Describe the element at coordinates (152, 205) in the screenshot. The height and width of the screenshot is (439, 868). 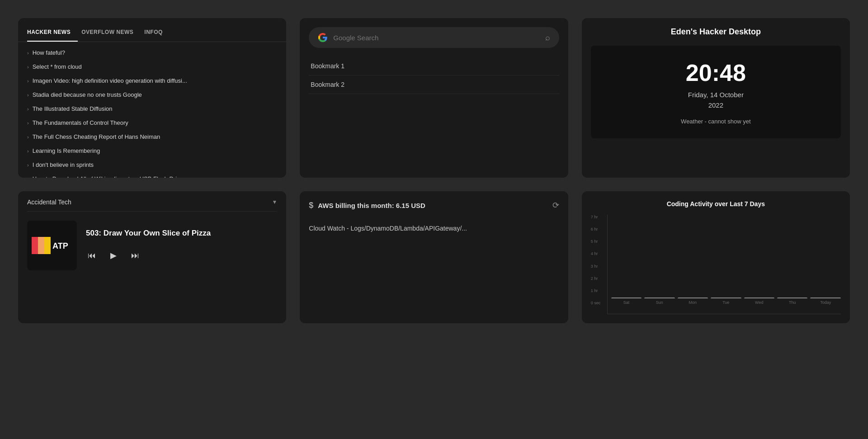
I see `podcast-selector: Accidental Tech ▼` at that location.